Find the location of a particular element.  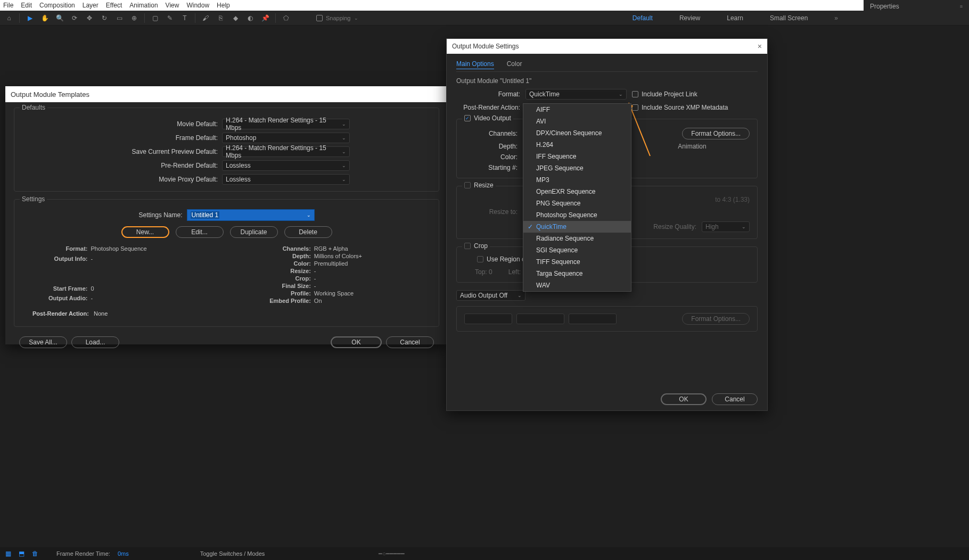

dd-item-radiance: Radiance Sequence is located at coordinates (577, 238).